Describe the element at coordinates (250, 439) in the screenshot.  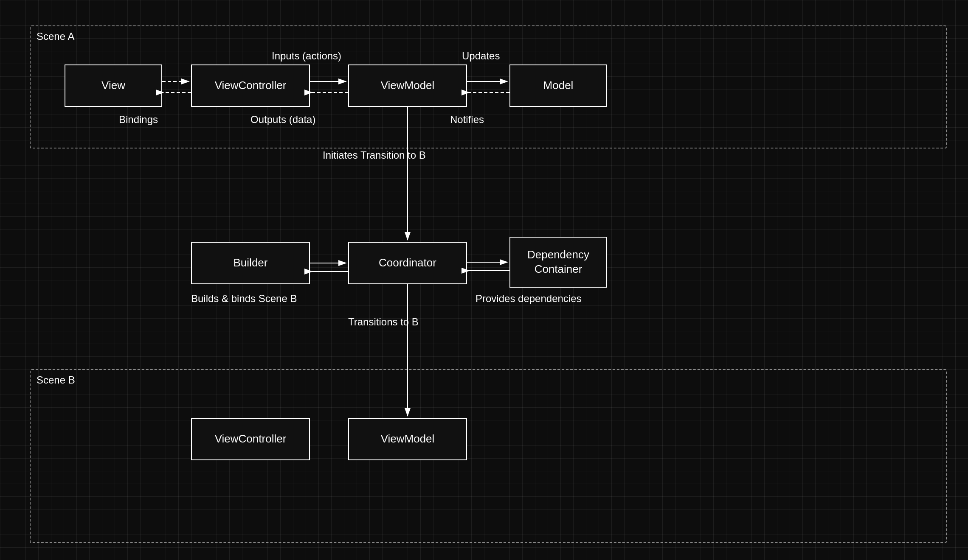
I see `viewcontroller-b-node: ViewController` at that location.